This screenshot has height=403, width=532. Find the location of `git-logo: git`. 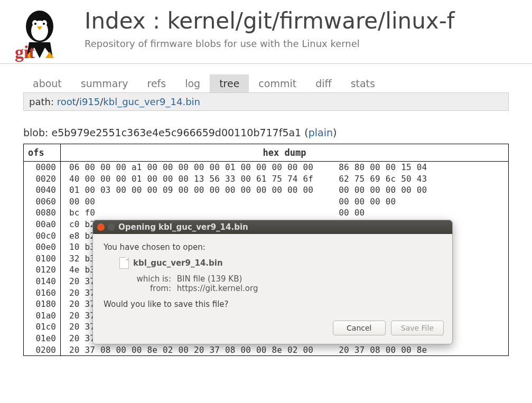

git-logo: git is located at coordinates (40, 34).